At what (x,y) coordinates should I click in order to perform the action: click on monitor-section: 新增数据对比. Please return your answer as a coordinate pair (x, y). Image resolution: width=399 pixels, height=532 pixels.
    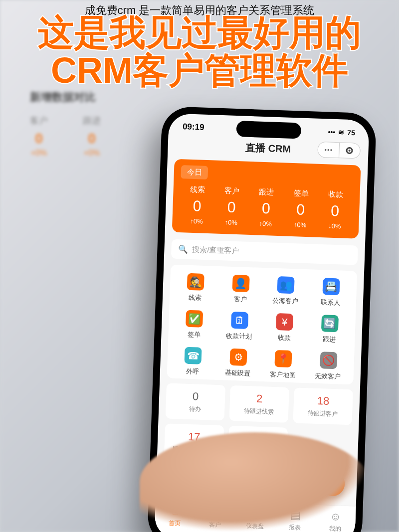
    Looking at the image, I should click on (135, 97).